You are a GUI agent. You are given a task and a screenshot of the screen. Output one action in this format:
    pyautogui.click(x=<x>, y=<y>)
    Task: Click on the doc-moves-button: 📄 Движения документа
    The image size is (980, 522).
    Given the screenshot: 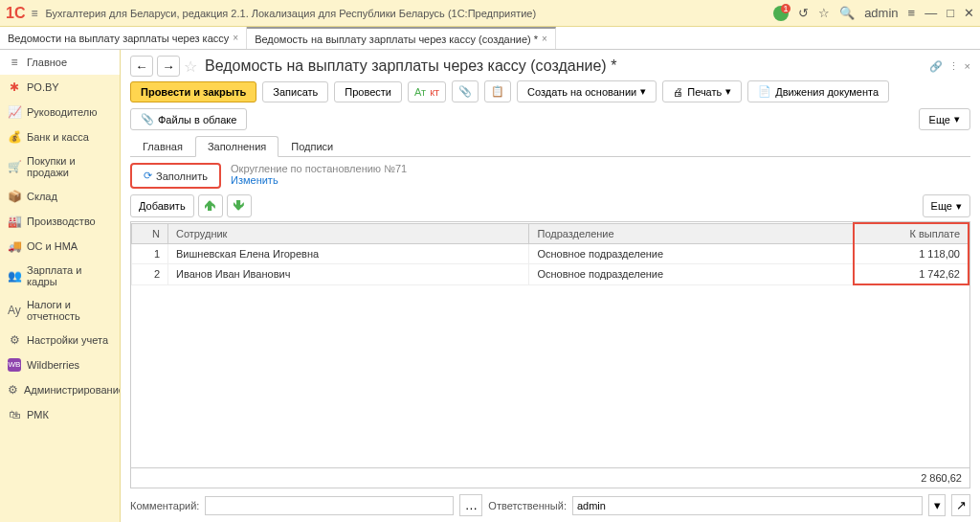 What is the action you would take?
    pyautogui.click(x=818, y=92)
    